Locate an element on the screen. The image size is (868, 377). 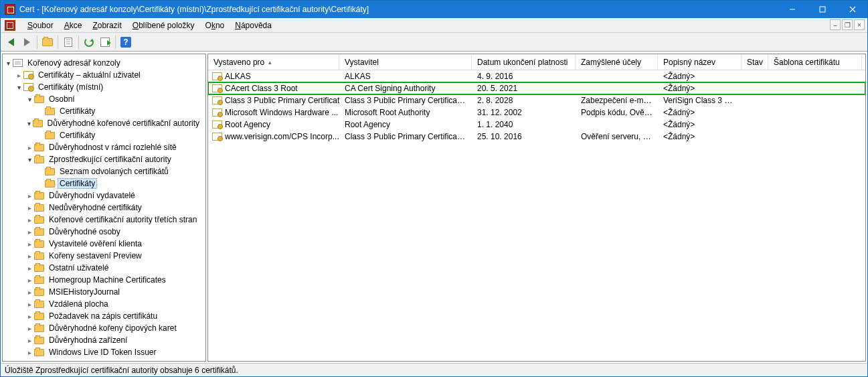
tree-node-trusted-devices: Důvěryhodná zařízení is located at coordinates (104, 340).